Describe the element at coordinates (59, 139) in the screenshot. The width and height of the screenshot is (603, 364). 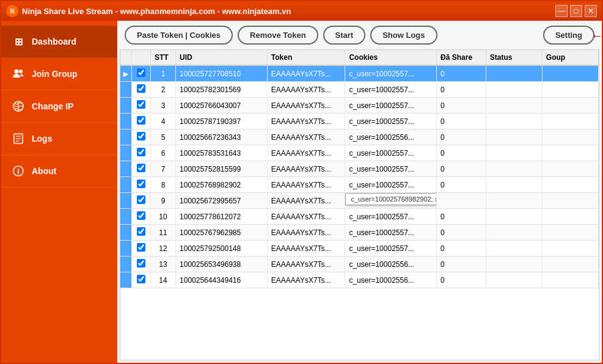
I see `sidebar-item-logs: Logs` at that location.